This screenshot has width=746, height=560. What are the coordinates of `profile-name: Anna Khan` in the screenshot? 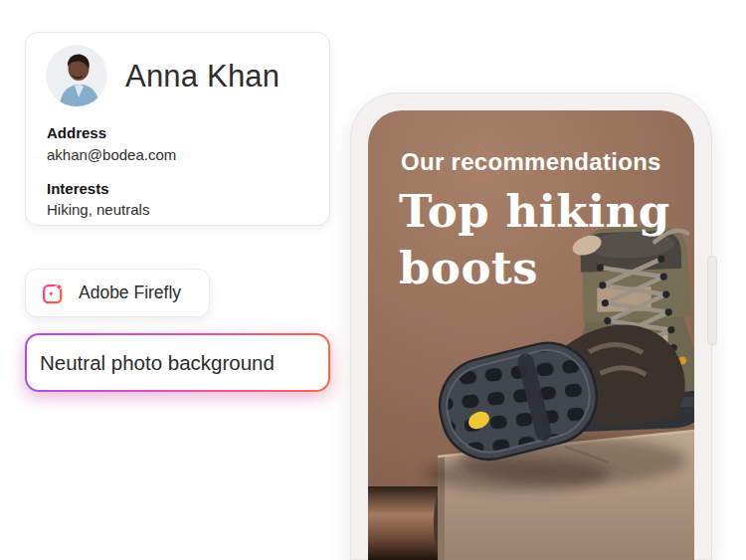 It's located at (203, 77).